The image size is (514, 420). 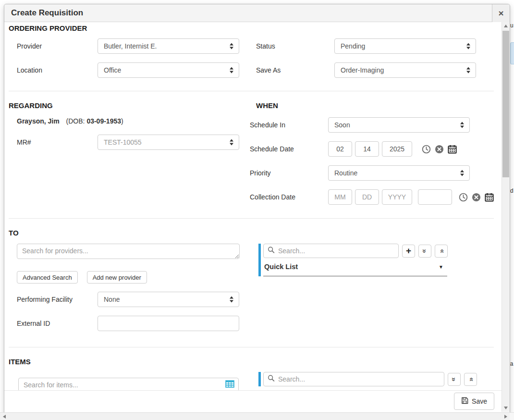 I want to click on save-as-label: Save As, so click(x=295, y=70).